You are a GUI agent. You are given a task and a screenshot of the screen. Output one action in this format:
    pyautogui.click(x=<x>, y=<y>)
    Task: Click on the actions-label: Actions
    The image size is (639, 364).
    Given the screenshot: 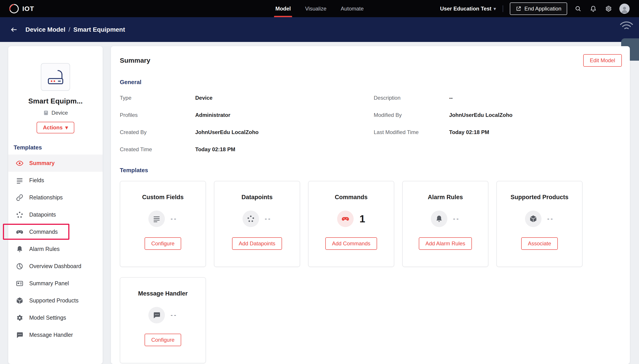 What is the action you would take?
    pyautogui.click(x=52, y=128)
    